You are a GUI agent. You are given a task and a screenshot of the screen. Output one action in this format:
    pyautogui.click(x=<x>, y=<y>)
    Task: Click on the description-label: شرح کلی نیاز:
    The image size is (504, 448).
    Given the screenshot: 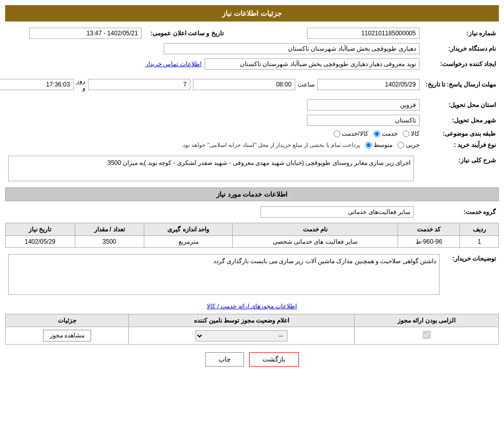 What is the action you would take?
    pyautogui.click(x=458, y=168)
    